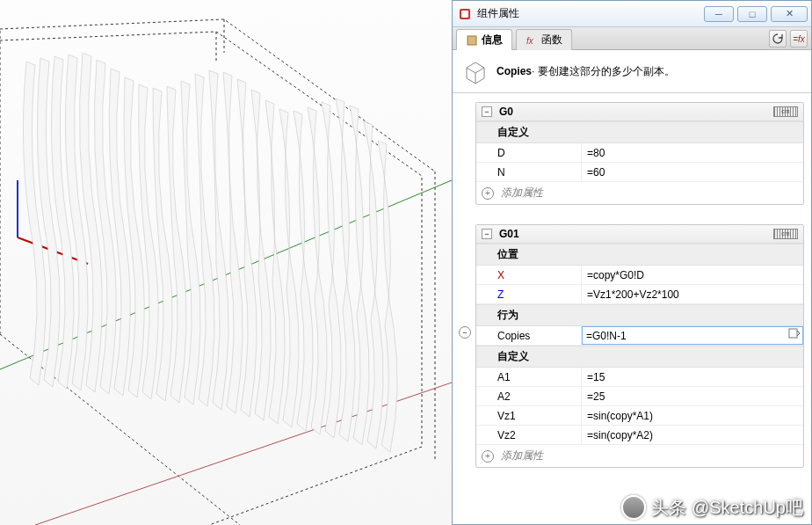 Image resolution: width=812 pixels, height=525 pixels. What do you see at coordinates (484, 40) in the screenshot?
I see `tab-info: 信息` at bounding box center [484, 40].